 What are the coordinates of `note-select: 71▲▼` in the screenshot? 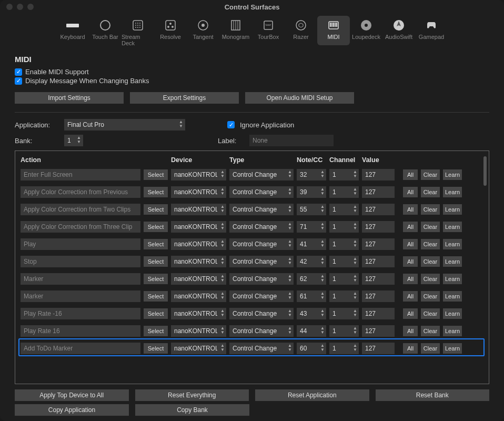 It's located at (311, 227).